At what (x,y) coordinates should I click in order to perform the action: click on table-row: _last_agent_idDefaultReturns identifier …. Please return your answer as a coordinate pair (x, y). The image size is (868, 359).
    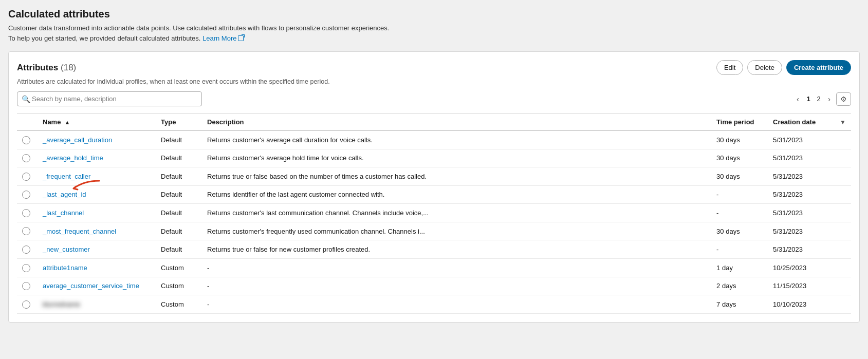
    Looking at the image, I should click on (434, 195).